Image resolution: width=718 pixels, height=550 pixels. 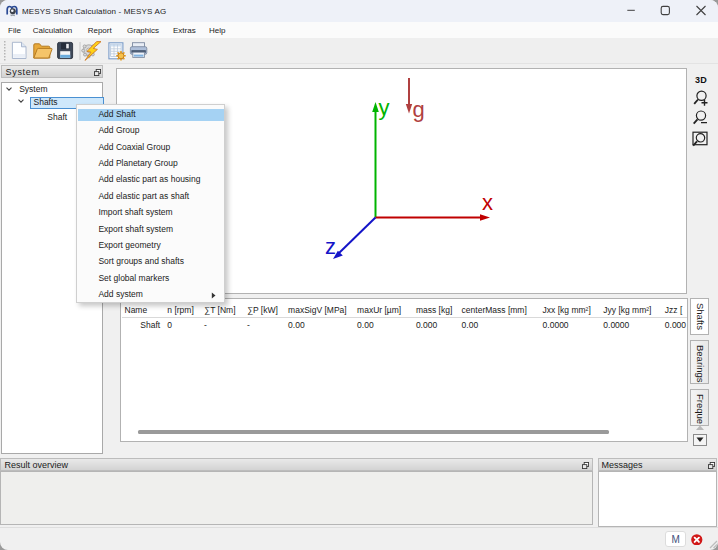 I want to click on svg-text: g, so click(x=419, y=110).